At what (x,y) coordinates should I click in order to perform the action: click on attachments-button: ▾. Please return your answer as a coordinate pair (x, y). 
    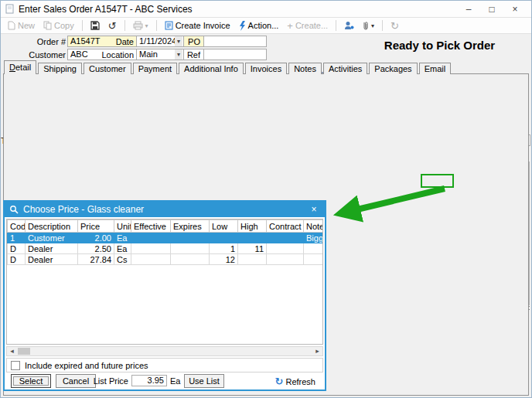
    Looking at the image, I should click on (368, 26).